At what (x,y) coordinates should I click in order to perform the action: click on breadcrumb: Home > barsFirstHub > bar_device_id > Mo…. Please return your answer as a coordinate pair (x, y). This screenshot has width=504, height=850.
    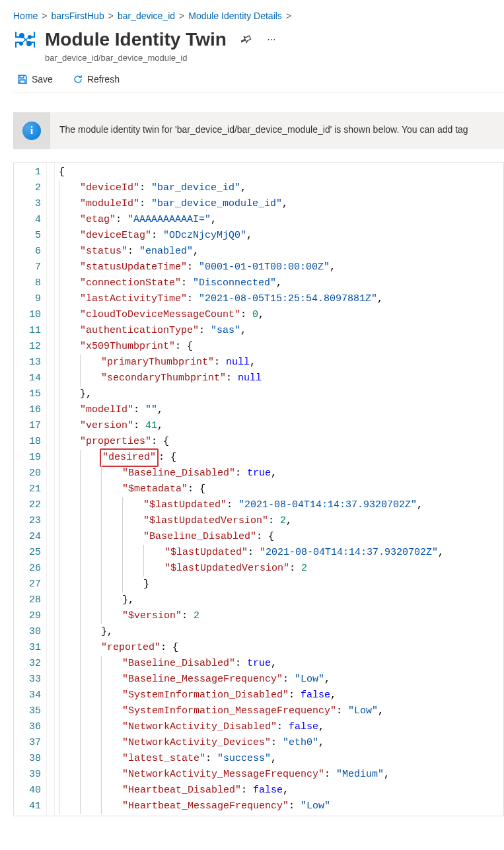
    Looking at the image, I should click on (259, 16).